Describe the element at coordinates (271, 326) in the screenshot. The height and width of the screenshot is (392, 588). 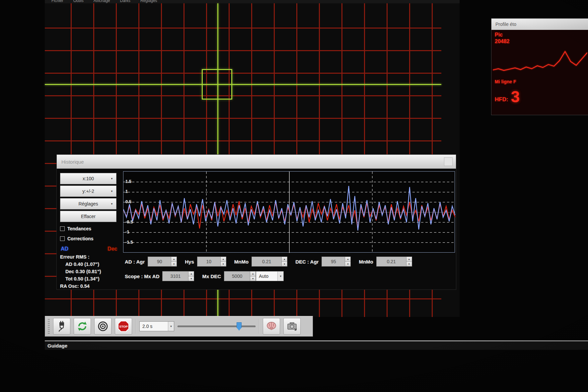
I see `brain-settings-button` at that location.